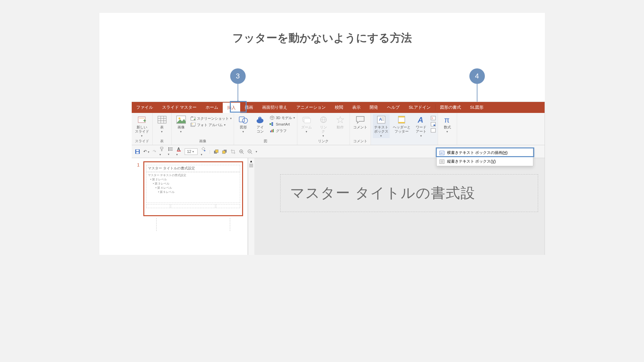 The height and width of the screenshot is (362, 644). What do you see at coordinates (402, 120) in the screenshot?
I see `headerfooter-icon` at bounding box center [402, 120].